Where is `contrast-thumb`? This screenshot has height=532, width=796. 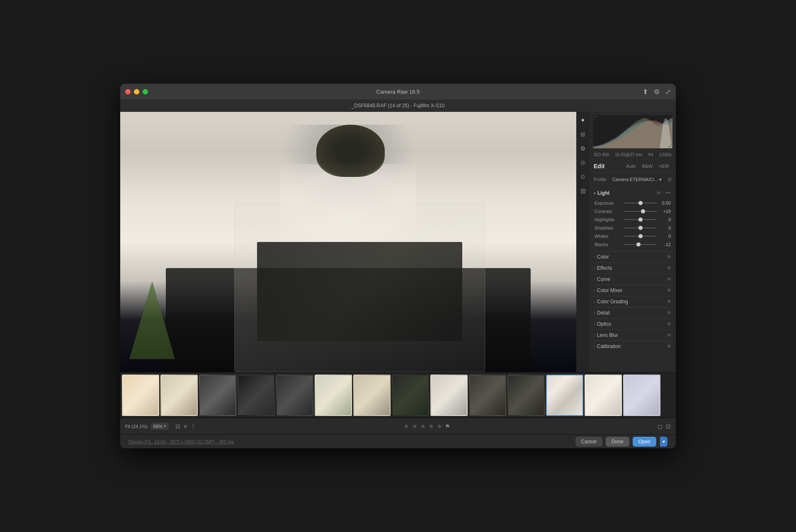
contrast-thumb is located at coordinates (643, 211).